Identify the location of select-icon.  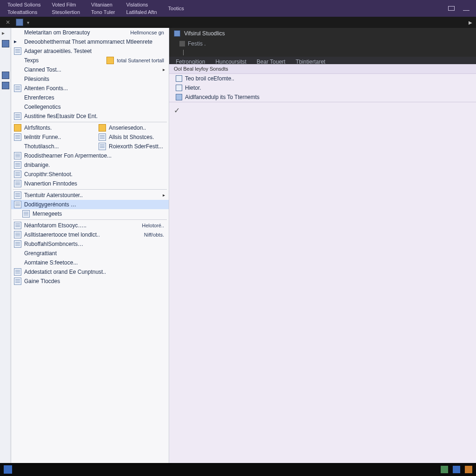
(18, 60).